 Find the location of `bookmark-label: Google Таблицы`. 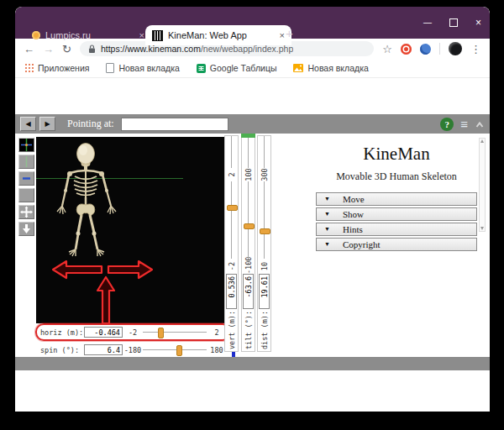

bookmark-label: Google Таблицы is located at coordinates (244, 68).